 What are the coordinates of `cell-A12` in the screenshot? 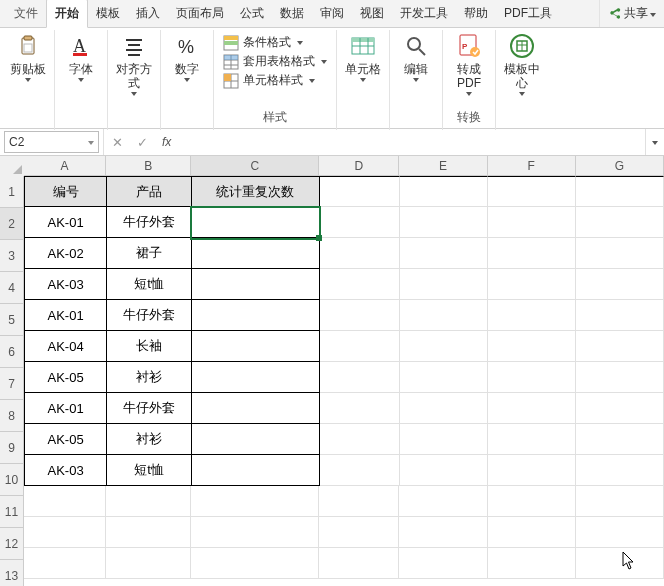 It's located at (65, 532).